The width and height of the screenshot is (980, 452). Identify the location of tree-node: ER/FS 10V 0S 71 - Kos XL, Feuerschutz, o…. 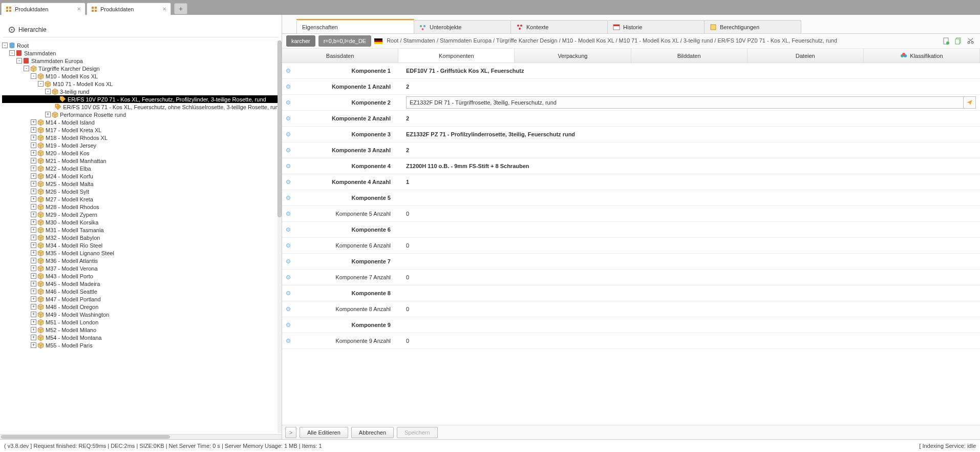
(142, 107).